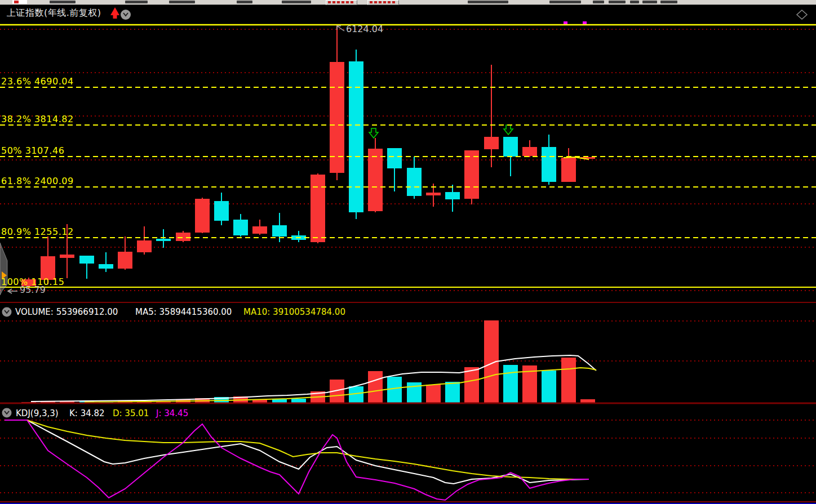 Image resolution: width=816 pixels, height=504 pixels. What do you see at coordinates (66, 312) in the screenshot?
I see `volume-value: VOLUME: 553966912.00` at bounding box center [66, 312].